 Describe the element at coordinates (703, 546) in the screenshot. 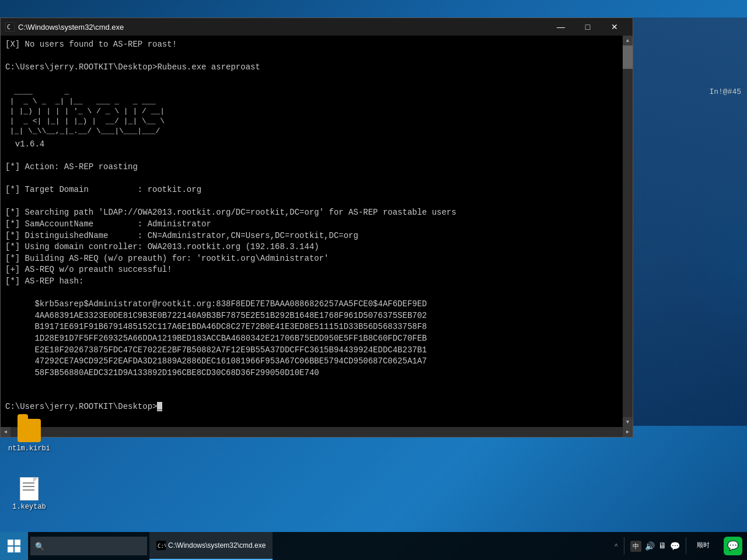

I see `clock-time: 顺时` at that location.